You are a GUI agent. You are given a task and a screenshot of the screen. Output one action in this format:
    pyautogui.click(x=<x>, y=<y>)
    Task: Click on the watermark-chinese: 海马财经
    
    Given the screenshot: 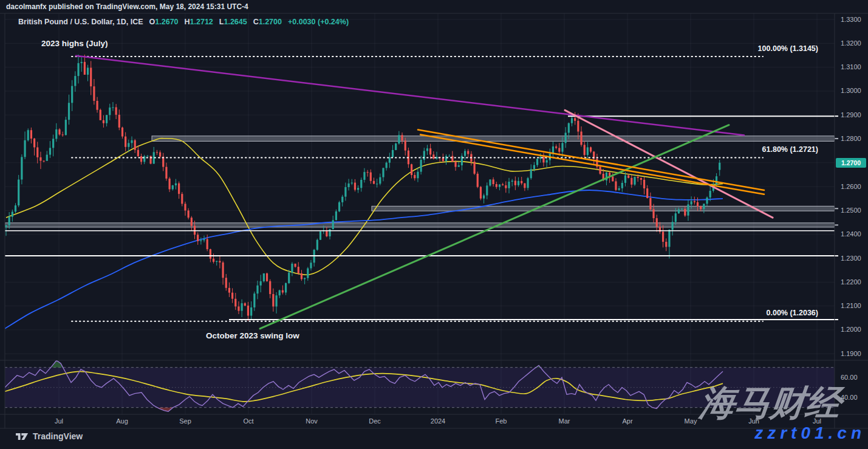 What is the action you would take?
    pyautogui.click(x=770, y=403)
    